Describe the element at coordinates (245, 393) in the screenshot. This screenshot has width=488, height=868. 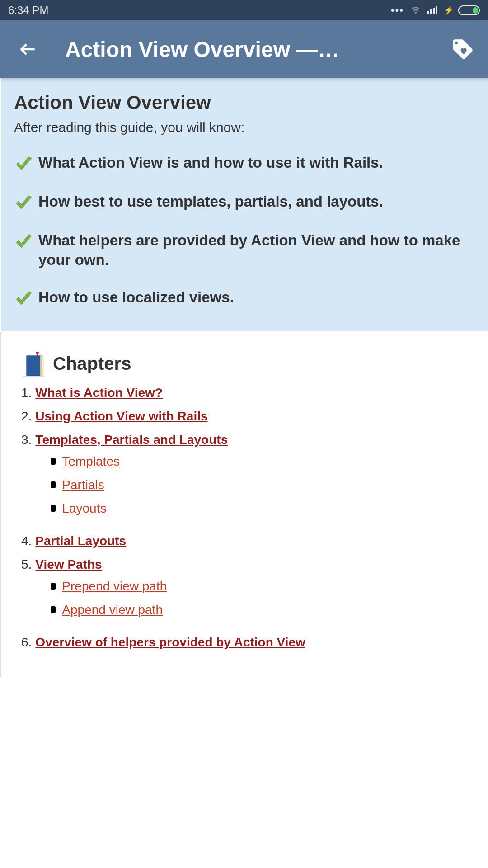
I see `chapter-item: 1.What is Action View?` at that location.